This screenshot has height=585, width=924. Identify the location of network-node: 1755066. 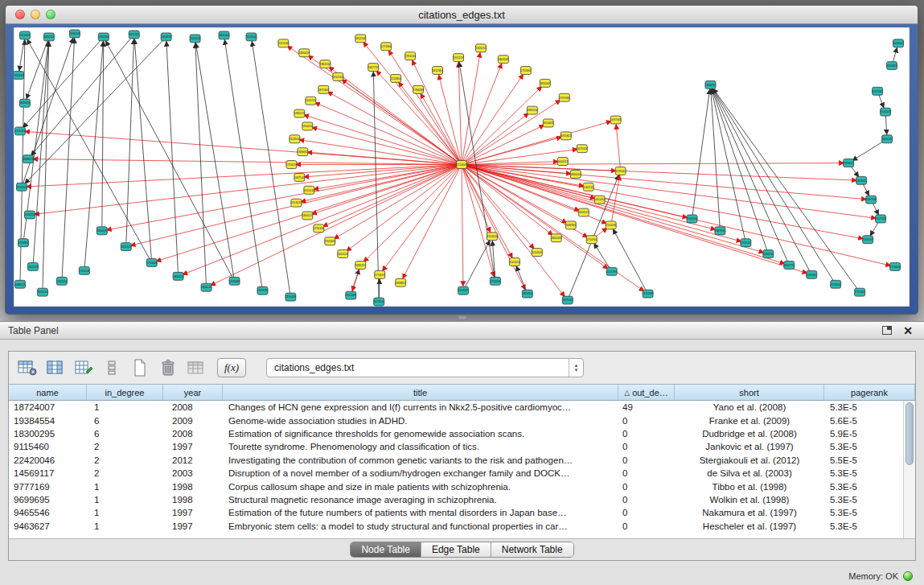
(151, 263).